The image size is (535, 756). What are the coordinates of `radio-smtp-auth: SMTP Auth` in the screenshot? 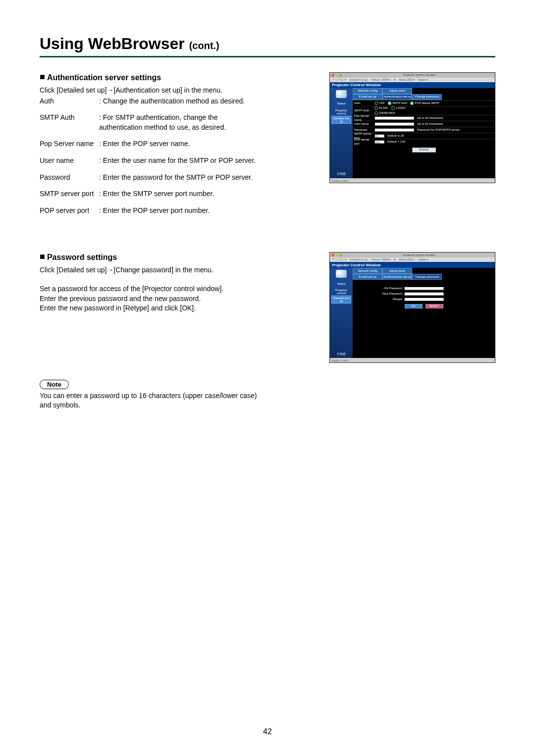 It's located at (397, 103).